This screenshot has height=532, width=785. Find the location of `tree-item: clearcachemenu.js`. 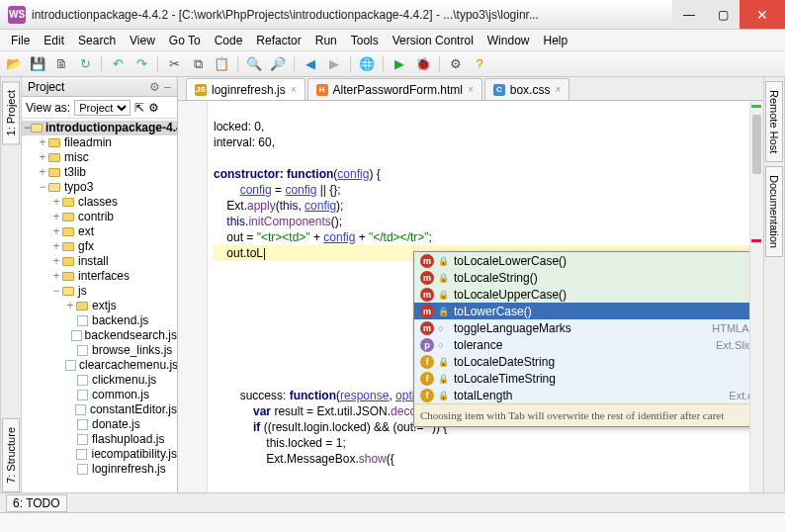

tree-item: clearcachemenu.js is located at coordinates (99, 366).